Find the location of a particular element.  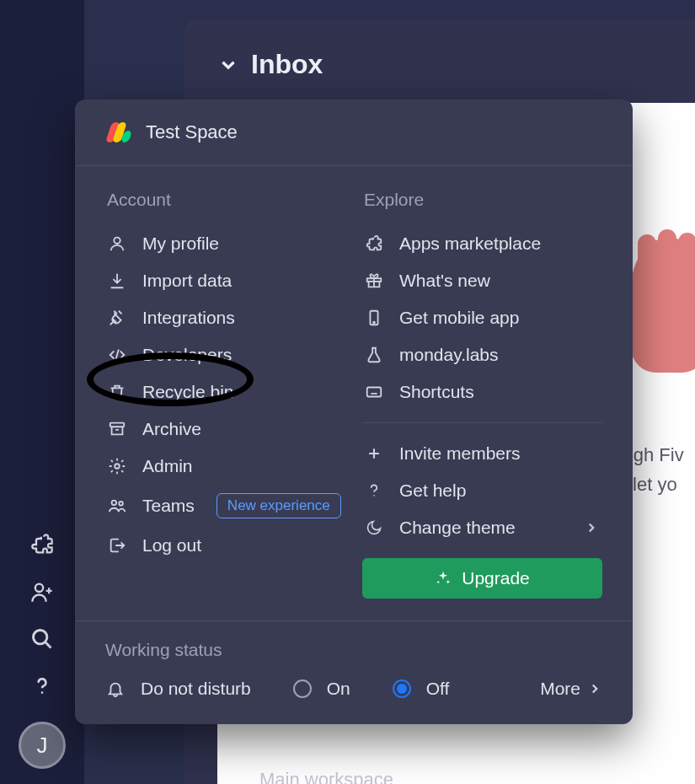

explore-section-label: Explore is located at coordinates (482, 200).